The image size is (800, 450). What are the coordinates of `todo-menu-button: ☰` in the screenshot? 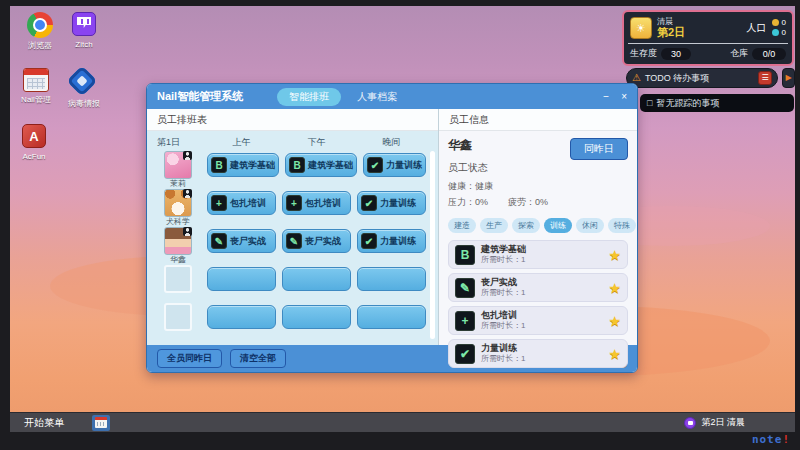 It's located at (765, 78).